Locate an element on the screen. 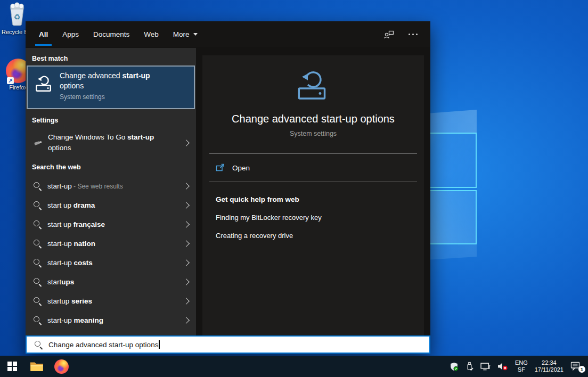 The width and height of the screenshot is (588, 377). open-action: Open is located at coordinates (313, 168).